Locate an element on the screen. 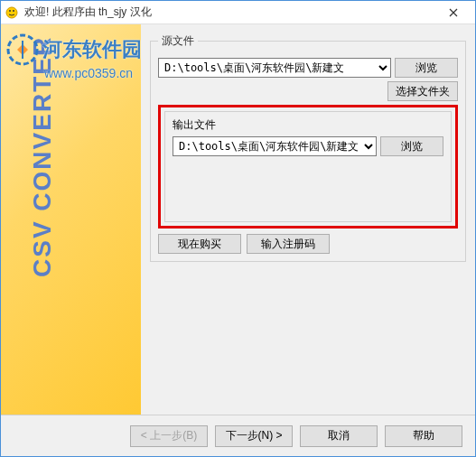 This screenshot has width=476, height=457. window-title: 欢迎! 此程序由 th_sjy 汉化 is located at coordinates (229, 13).